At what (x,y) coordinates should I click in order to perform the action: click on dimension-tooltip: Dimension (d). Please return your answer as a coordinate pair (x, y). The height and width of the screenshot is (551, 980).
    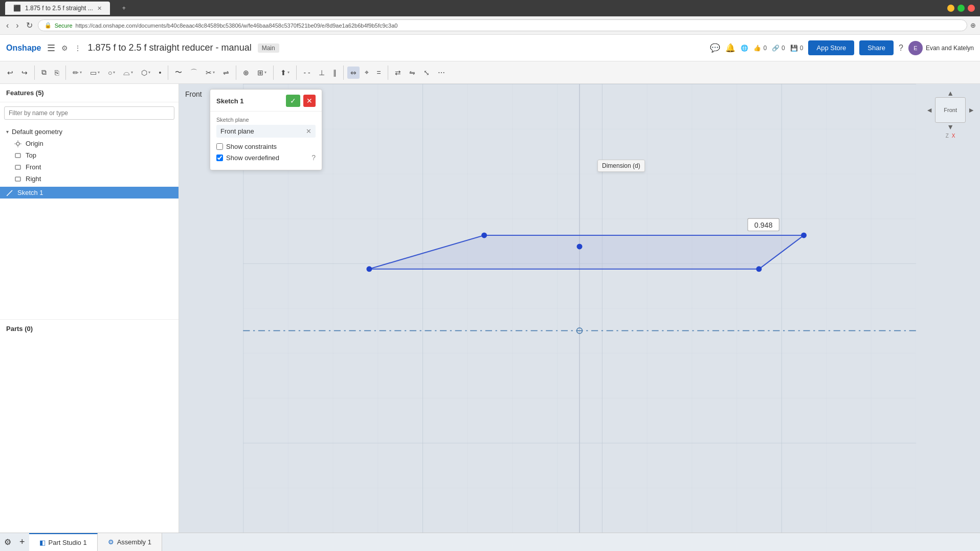
    Looking at the image, I should click on (621, 166).